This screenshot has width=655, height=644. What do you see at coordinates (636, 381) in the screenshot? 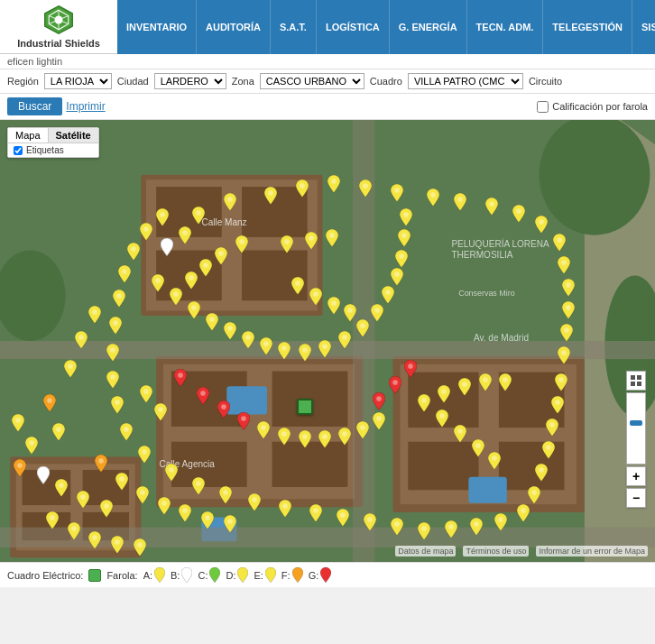
I see `grid-icon` at bounding box center [636, 381].